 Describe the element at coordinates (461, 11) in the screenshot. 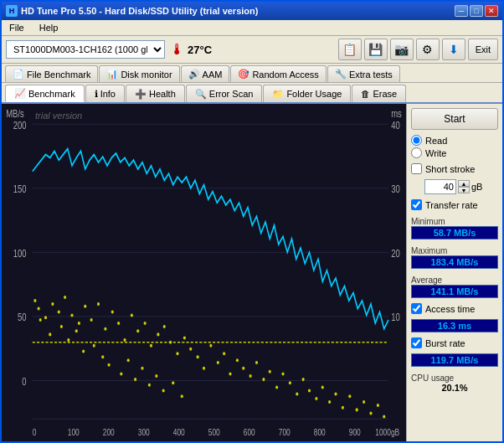

I see `minimize-button: ─` at that location.